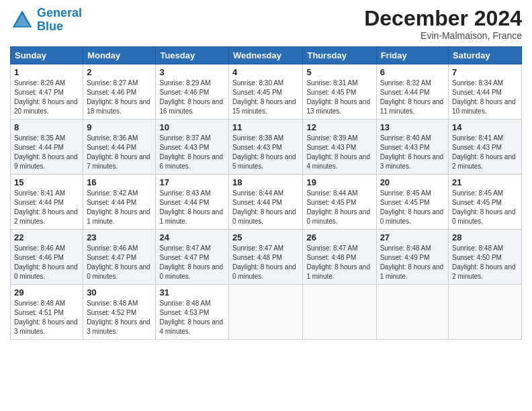 Image resolution: width=532 pixels, height=411 pixels. I want to click on location: Evin-Malmaison, France, so click(443, 36).